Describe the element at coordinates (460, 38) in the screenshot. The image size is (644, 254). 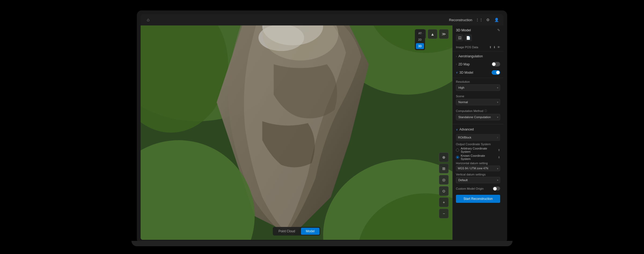
I see `image-icon-btn: 🖼` at that location.